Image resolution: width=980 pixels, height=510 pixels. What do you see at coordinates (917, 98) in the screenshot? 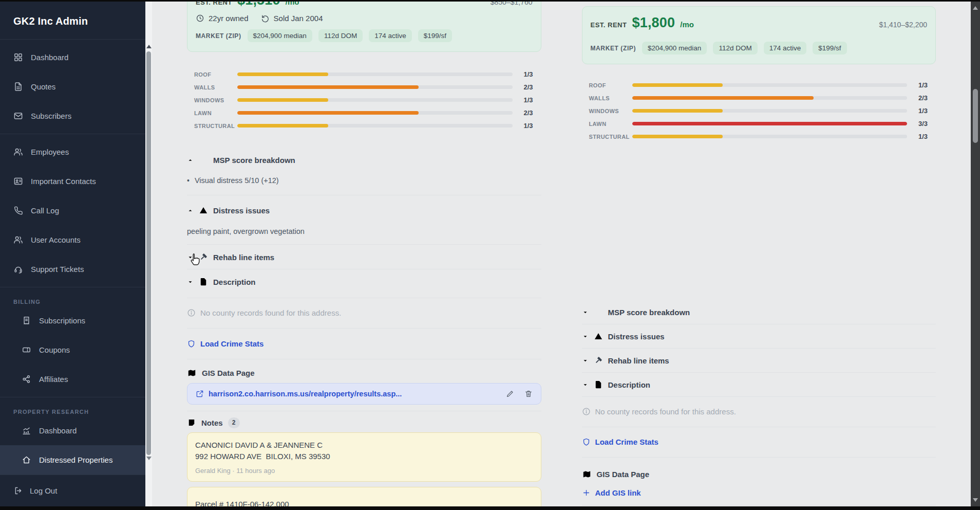
I see `bar-value: 2/3` at bounding box center [917, 98].